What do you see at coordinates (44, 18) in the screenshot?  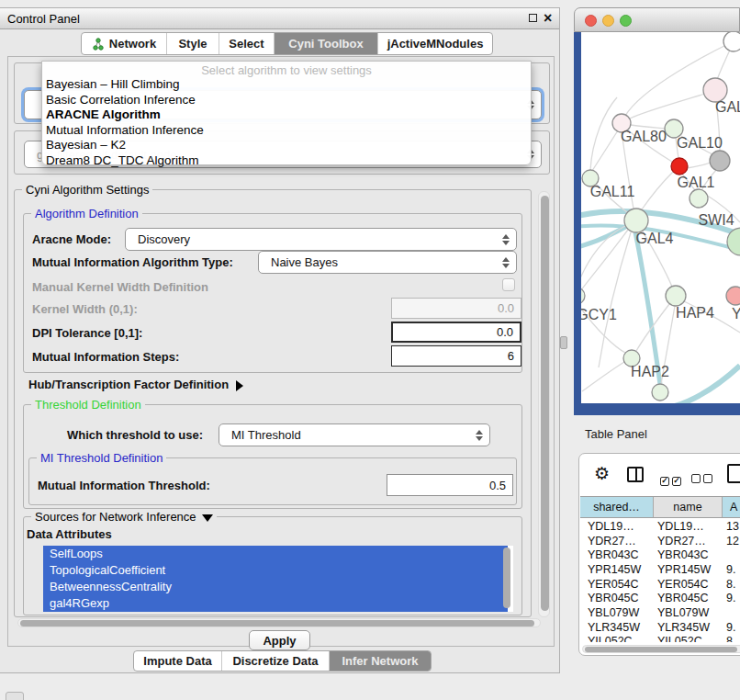 I see `control-panel-title: Control Panel` at bounding box center [44, 18].